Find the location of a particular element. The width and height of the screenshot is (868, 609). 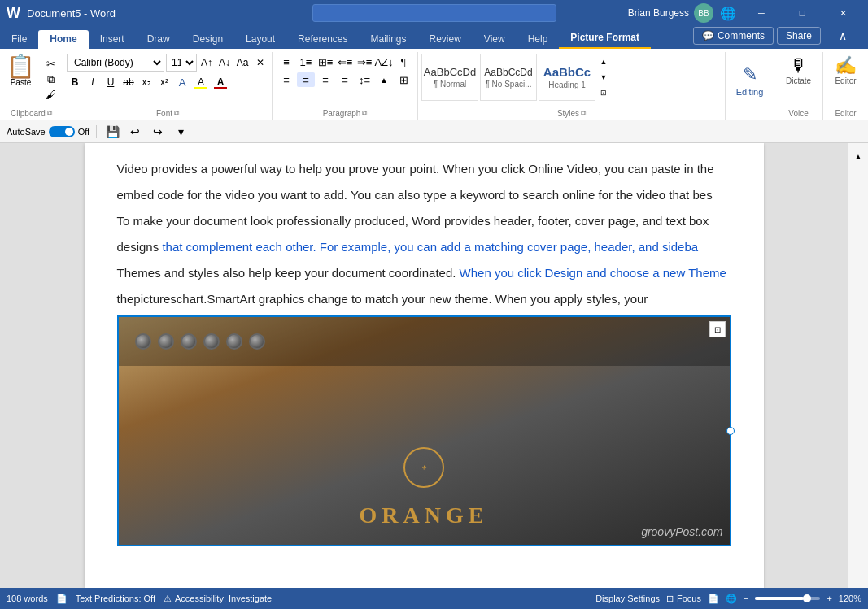

save-button: 💾 is located at coordinates (112, 132).